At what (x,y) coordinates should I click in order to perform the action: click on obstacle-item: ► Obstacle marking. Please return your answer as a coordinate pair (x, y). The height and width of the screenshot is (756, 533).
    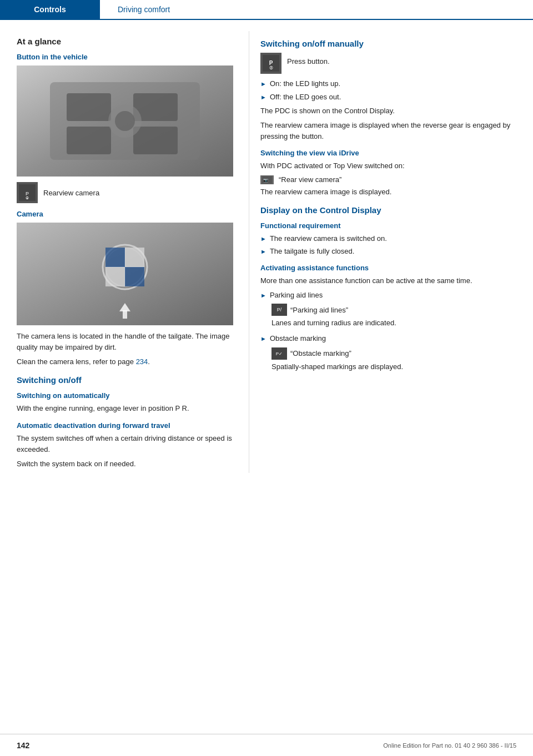
    Looking at the image, I should click on (391, 339).